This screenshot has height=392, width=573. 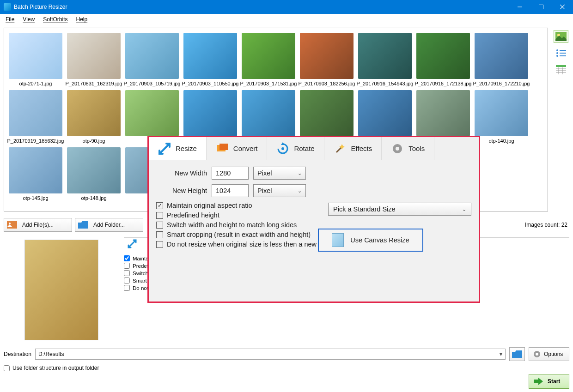 What do you see at coordinates (264, 173) in the screenshot?
I see `width-unit-label: Pixel` at bounding box center [264, 173].